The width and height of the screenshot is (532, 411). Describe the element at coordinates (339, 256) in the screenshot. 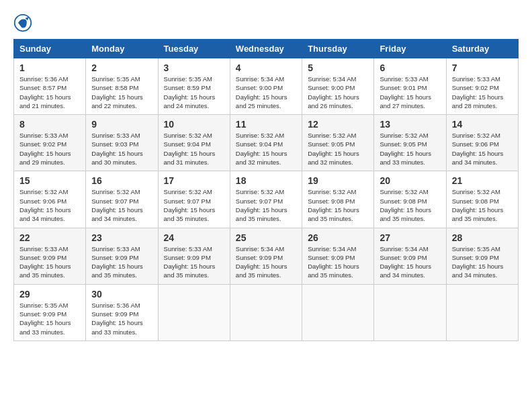

I see `calendar-cell: 26Sunrise: 5:34 AM Sunset: 9:09 PM Dayli…` at that location.